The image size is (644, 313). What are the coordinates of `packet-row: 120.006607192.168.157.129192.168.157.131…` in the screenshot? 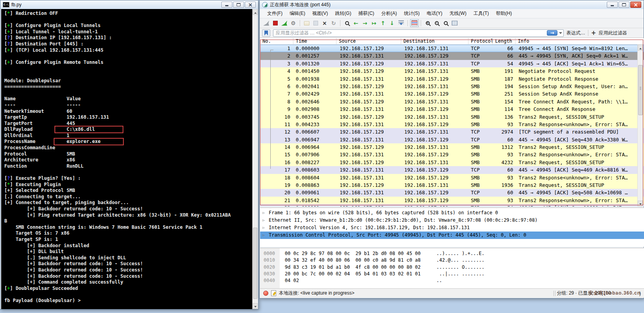 It's located at (452, 132).